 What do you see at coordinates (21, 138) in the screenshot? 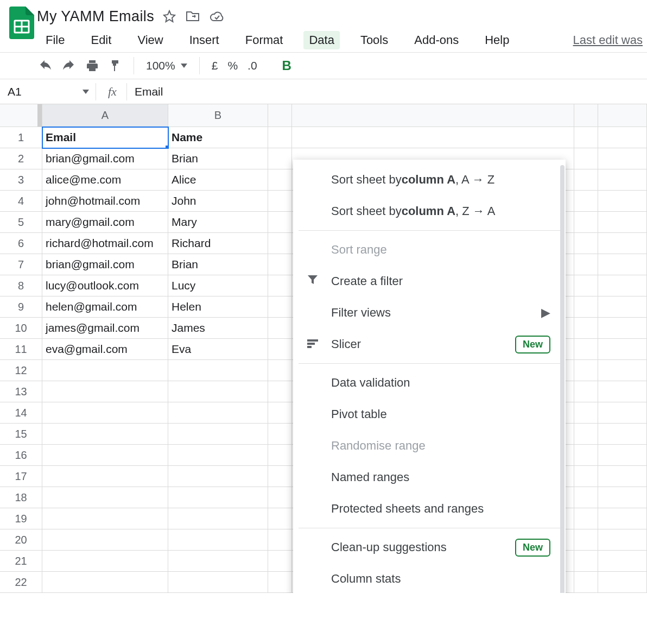
I see `row-header: 1` at bounding box center [21, 138].